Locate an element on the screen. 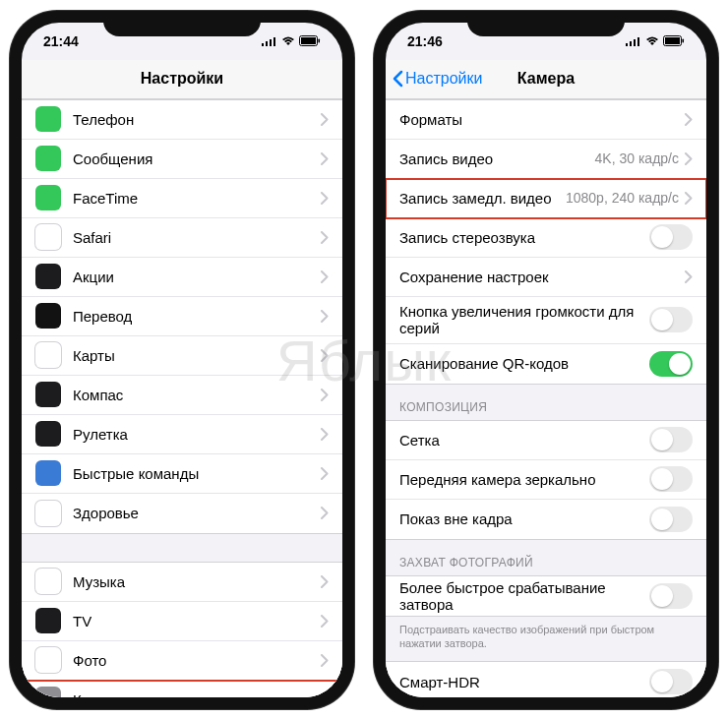 This screenshot has width=728, height=719. camera-row-более-быстрое-срабатывание-затвора: Более быстрое срабатывание затвора is located at coordinates (546, 596).